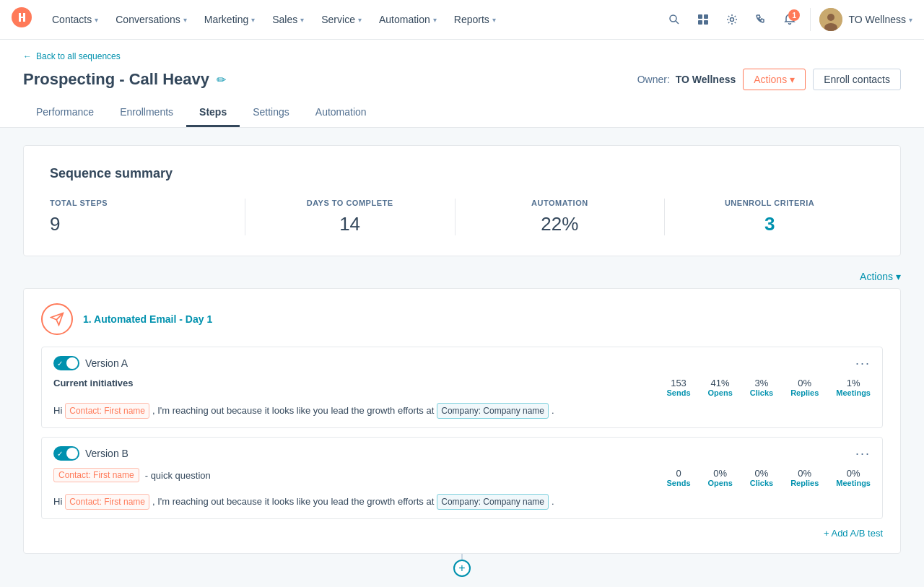 This screenshot has height=587, width=924. I want to click on tab-steps: Steps, so click(213, 113).